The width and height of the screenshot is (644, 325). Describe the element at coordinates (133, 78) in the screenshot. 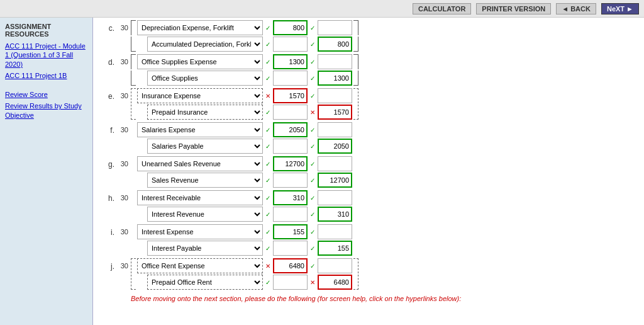

I see `corner-bl-d` at that location.